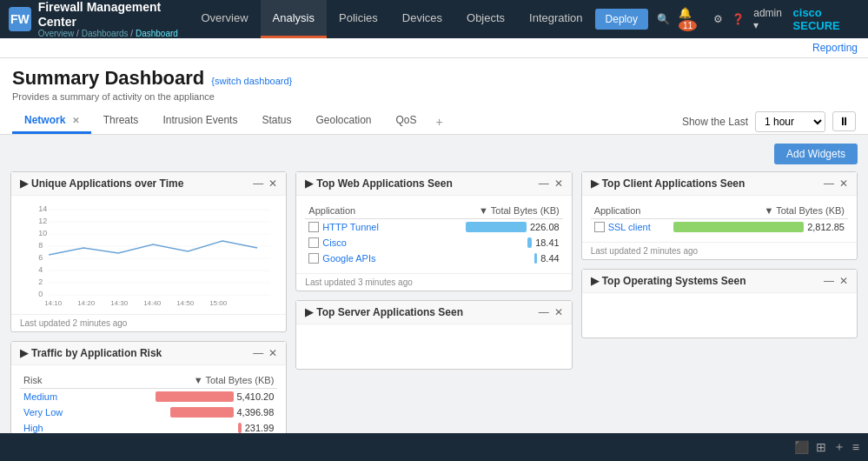  Describe the element at coordinates (719, 219) in the screenshot. I see `widget-top-client-body: Application ▼ Total Bytes (KB) SSL clien…` at that location.